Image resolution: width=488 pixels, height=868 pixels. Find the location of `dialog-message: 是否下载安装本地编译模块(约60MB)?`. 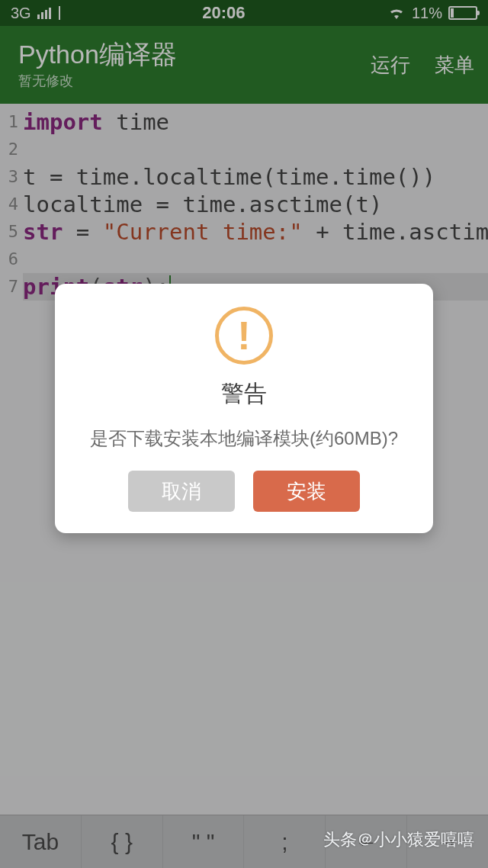

dialog-message: 是否下载安装本地编译模块(约60MB)? is located at coordinates (244, 439).